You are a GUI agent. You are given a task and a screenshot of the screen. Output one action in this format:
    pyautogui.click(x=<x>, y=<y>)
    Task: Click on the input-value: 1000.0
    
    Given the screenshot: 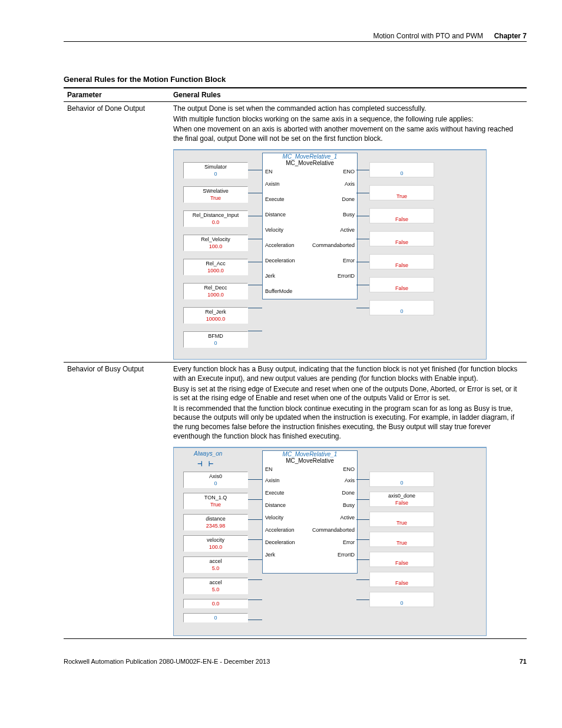 What is the action you would take?
    pyautogui.click(x=216, y=271)
    